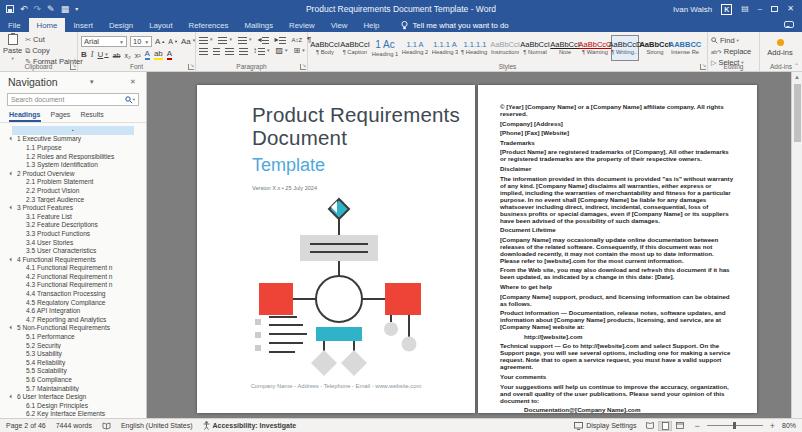 The width and height of the screenshot is (802, 432). What do you see at coordinates (650, 426) in the screenshot?
I see `read-mode-button` at bounding box center [650, 426].